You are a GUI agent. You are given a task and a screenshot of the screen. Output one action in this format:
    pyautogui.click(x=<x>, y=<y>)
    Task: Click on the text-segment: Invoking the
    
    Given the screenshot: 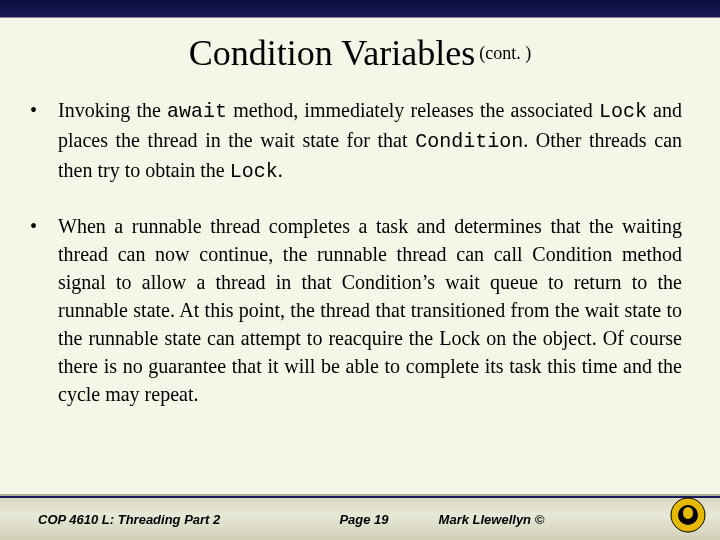 What is the action you would take?
    pyautogui.click(x=112, y=110)
    